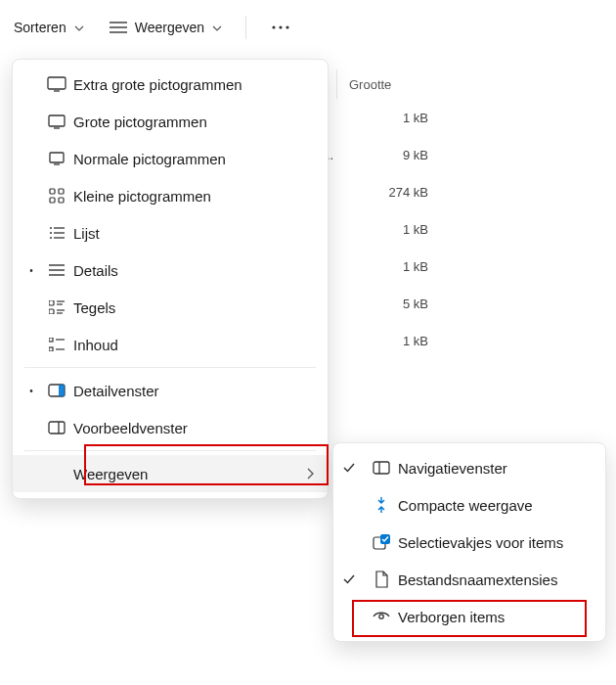 The image size is (616, 685). What do you see at coordinates (164, 27) in the screenshot?
I see `view-button: Weergeven` at bounding box center [164, 27].